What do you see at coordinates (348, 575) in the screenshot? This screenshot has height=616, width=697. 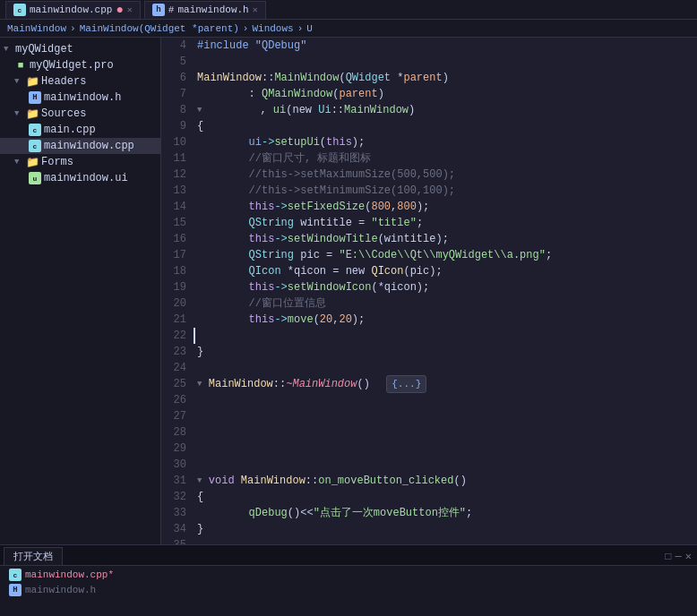 I see `bottom-file-item-cpp: c mainwindow.cpp*` at bounding box center [348, 575].